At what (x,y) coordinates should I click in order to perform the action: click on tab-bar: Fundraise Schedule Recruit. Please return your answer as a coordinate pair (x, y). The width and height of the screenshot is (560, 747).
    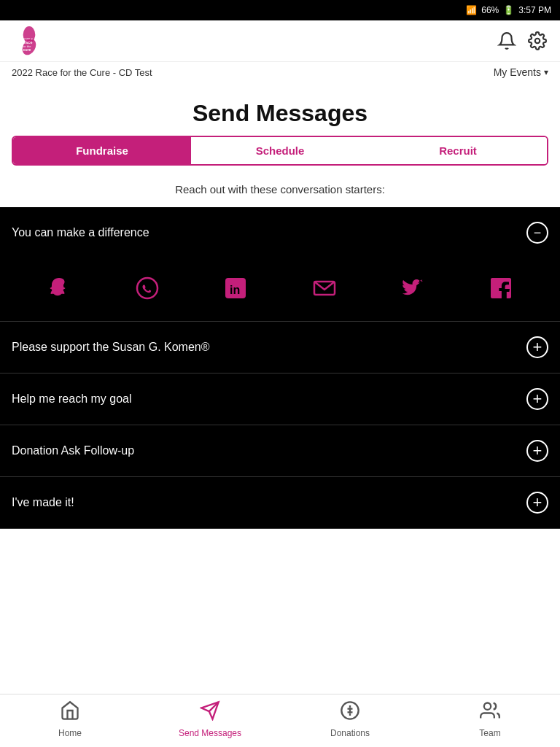
    Looking at the image, I should click on (280, 150).